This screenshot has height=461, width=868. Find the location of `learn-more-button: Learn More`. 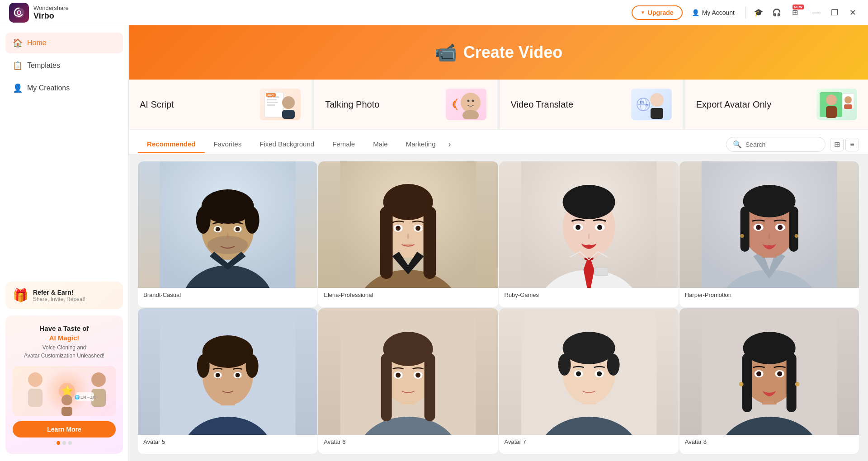

learn-more-button: Learn More is located at coordinates (64, 429).